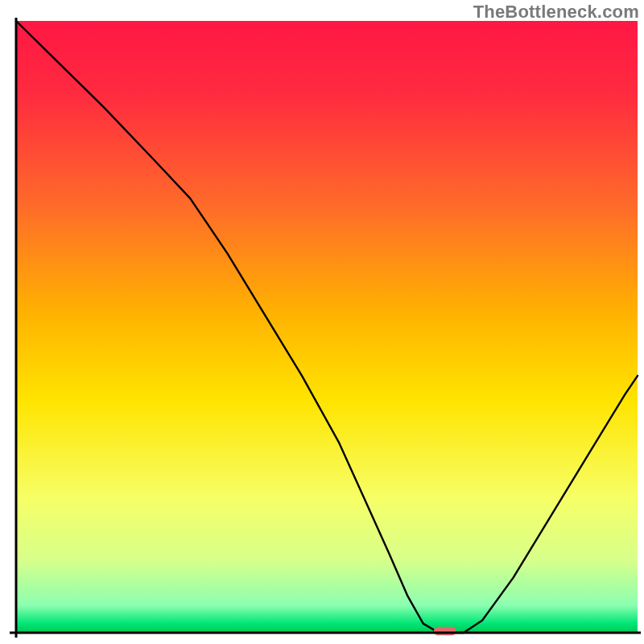 The height and width of the screenshot is (644, 644). I want to click on optimal-marker, so click(445, 631).